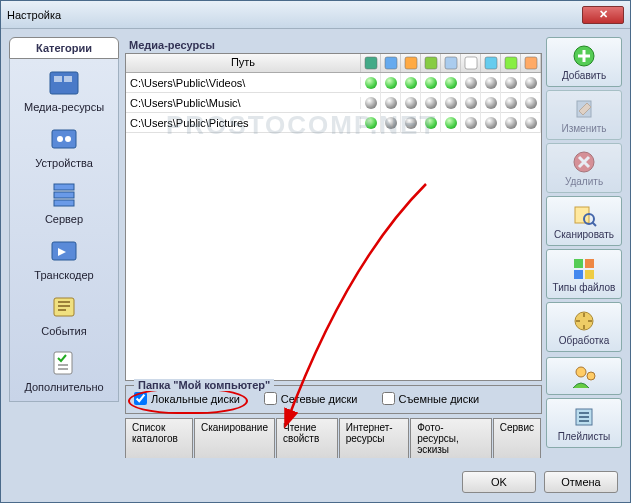  What do you see at coordinates (584, 423) in the screenshot?
I see `playlists-button: Плейлисты` at bounding box center [584, 423].